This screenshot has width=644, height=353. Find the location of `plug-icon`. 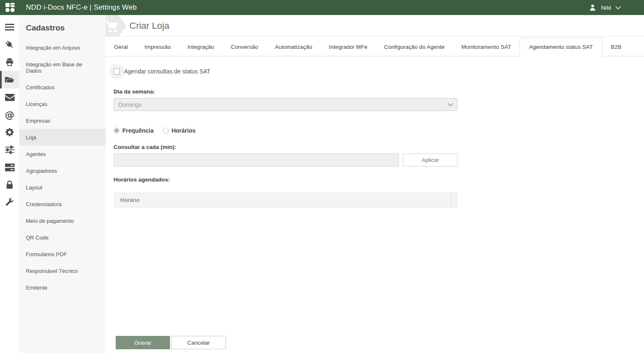

plug-icon is located at coordinates (10, 45).